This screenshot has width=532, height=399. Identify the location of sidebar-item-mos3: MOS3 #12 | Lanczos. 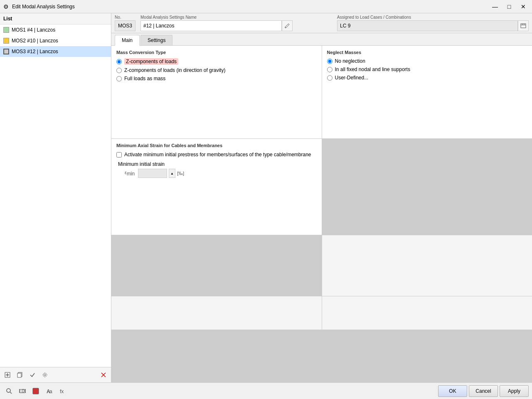
(56, 52).